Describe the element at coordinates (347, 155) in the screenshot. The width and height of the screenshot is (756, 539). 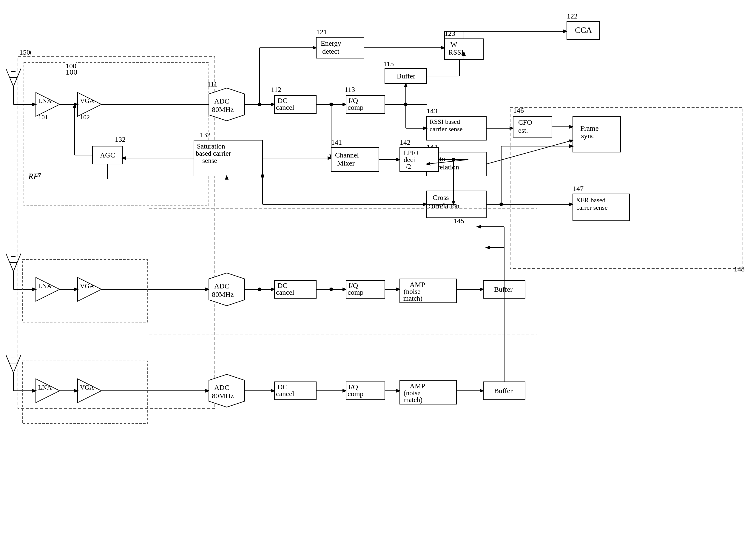
I see `svg-text: Channel` at that location.